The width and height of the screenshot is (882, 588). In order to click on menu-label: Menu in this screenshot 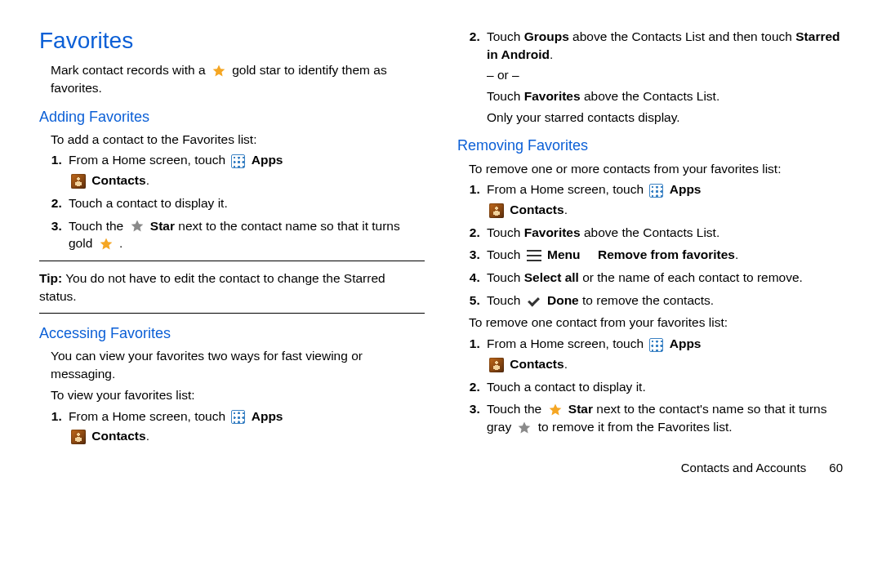, I will do `click(564, 255)`.